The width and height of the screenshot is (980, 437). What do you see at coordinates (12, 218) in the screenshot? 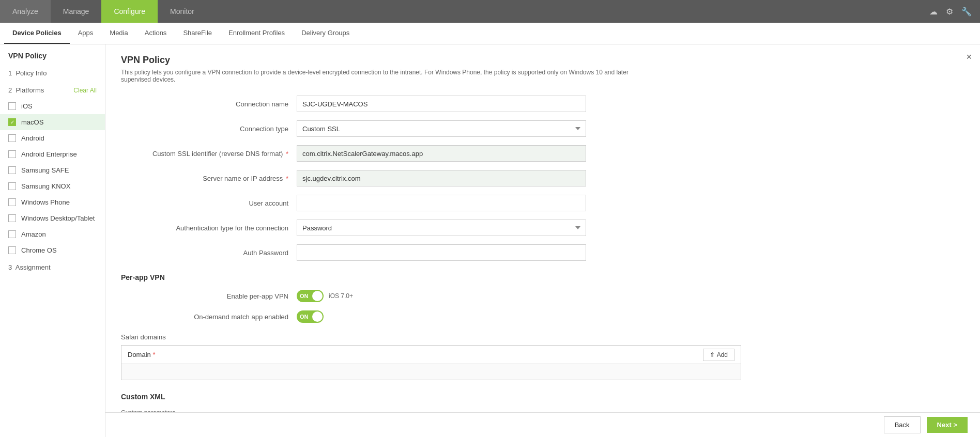
I see `windows-desktop-checkbox` at bounding box center [12, 218].